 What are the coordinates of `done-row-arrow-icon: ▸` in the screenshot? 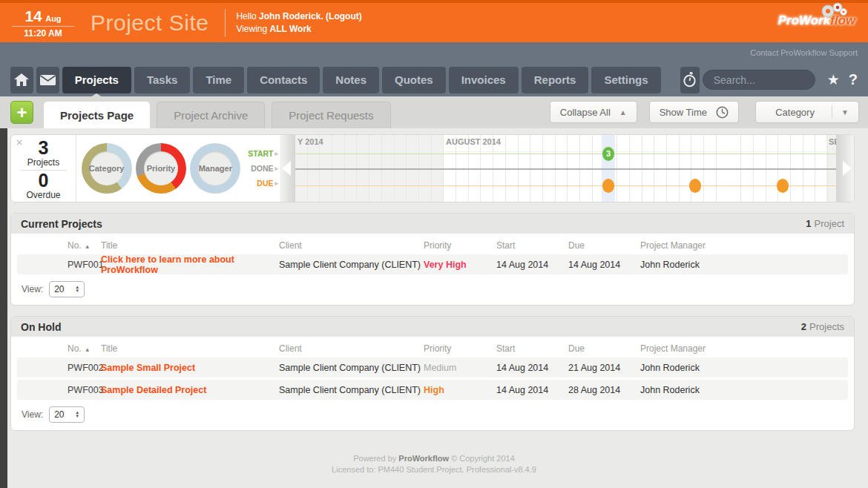 It's located at (276, 168).